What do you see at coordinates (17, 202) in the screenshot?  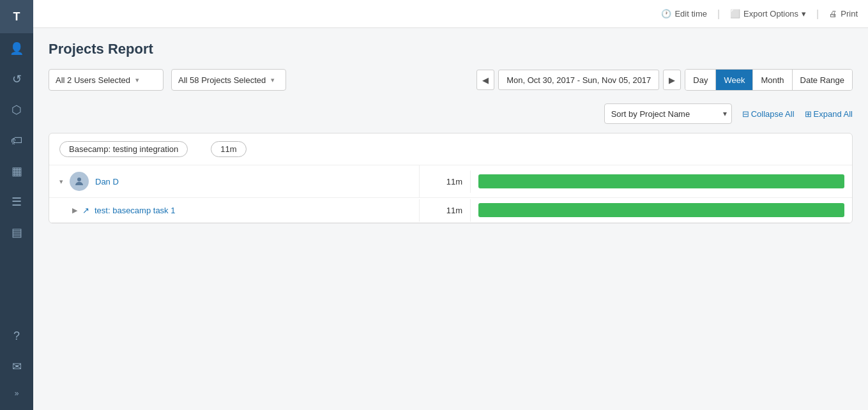 I see `sidebar-item-list: ☰` at bounding box center [17, 202].